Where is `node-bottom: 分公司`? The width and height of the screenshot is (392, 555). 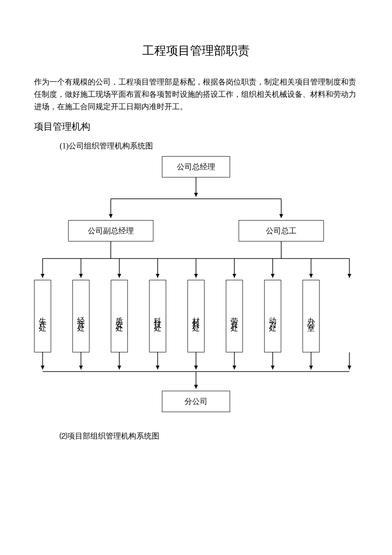
node-bottom: 分公司 is located at coordinates (196, 401).